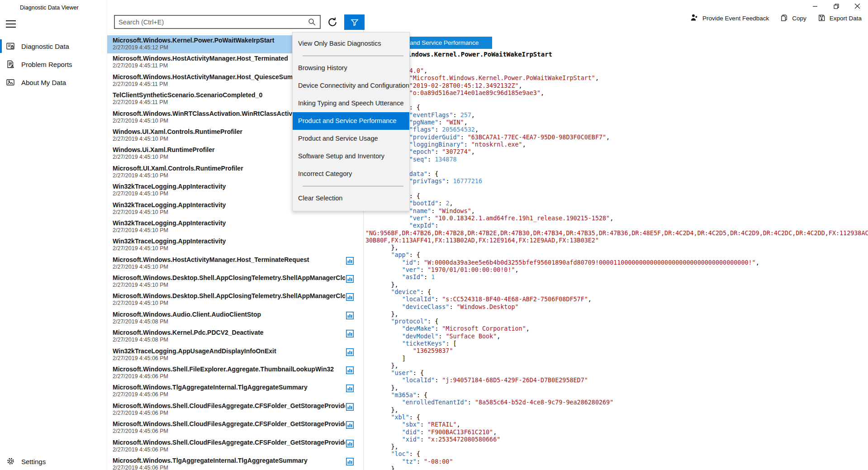  I want to click on json-line: "localId": "j:94057184-68D5-429F-26D4-D7…, so click(617, 380).